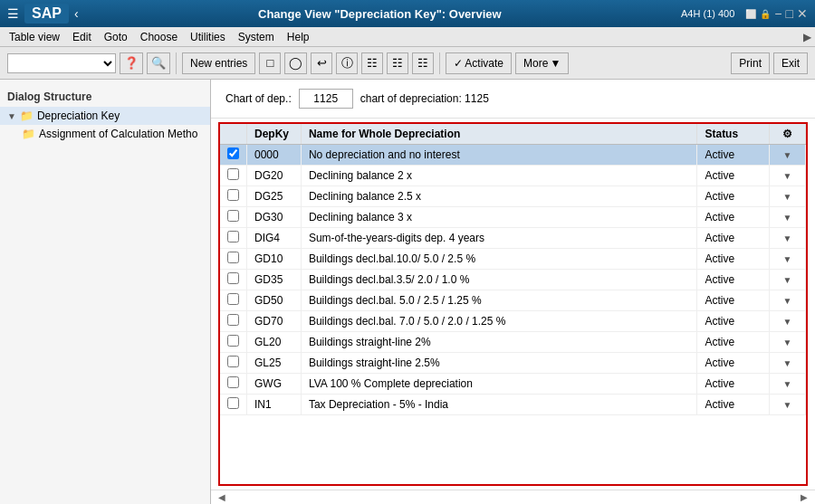 The width and height of the screenshot is (815, 504). What do you see at coordinates (219, 63) in the screenshot?
I see `new-entries-button: New entries` at bounding box center [219, 63].